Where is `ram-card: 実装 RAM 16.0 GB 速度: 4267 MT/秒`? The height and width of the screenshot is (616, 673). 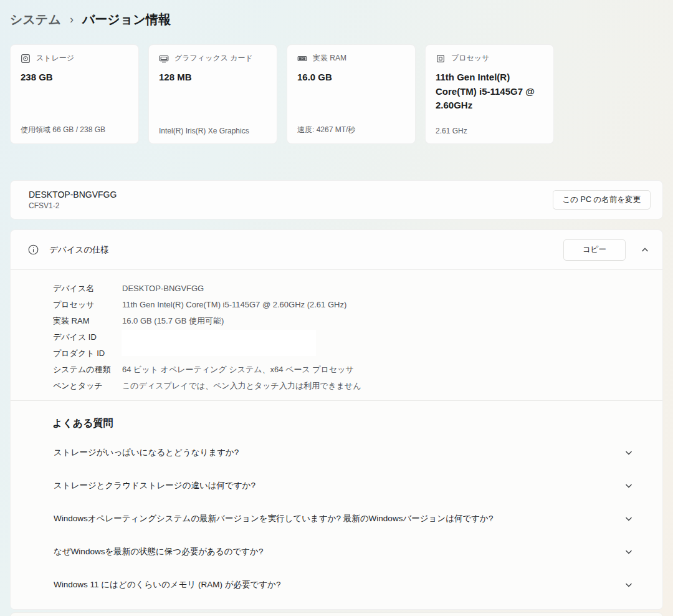
ram-card: 実装 RAM 16.0 GB 速度: 4267 MT/秒 is located at coordinates (351, 94).